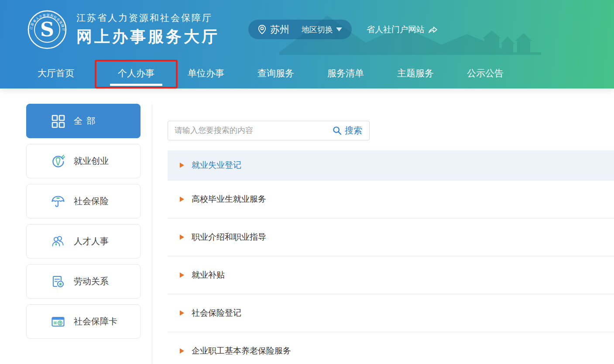 The height and width of the screenshot is (364, 614). Describe the element at coordinates (249, 131) in the screenshot. I see `search-input` at that location.